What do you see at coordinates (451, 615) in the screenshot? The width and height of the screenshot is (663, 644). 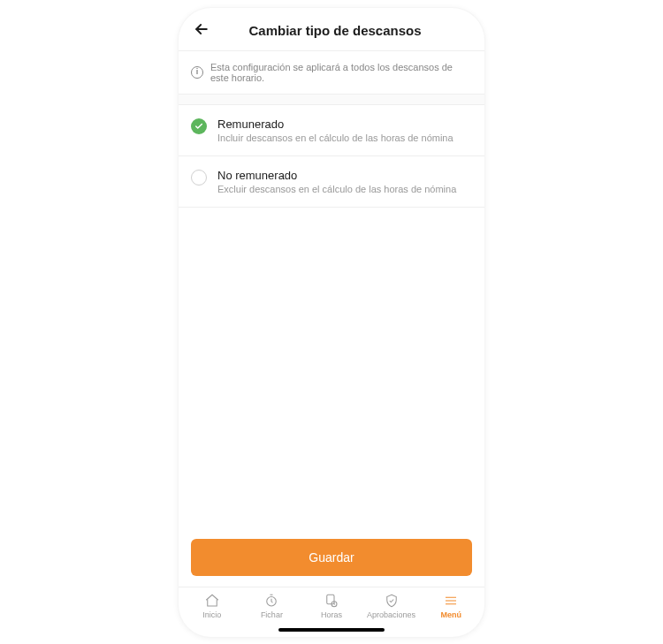 I see `tab-menu-label: Menú` at bounding box center [451, 615].